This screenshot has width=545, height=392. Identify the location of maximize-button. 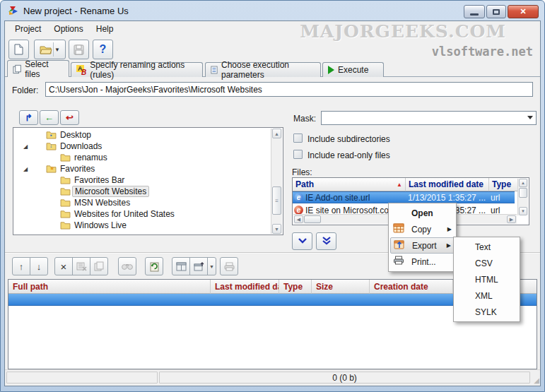
(496, 11).